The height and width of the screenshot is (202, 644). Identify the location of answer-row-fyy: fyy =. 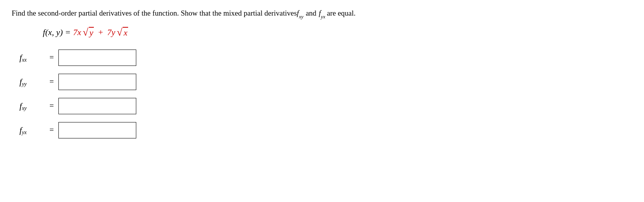
(326, 82).